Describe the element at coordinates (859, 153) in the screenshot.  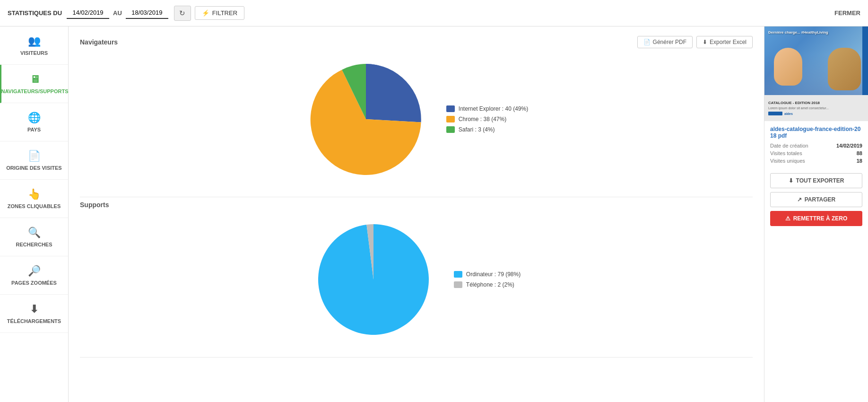
I see `total-visits-value: 88` at that location.